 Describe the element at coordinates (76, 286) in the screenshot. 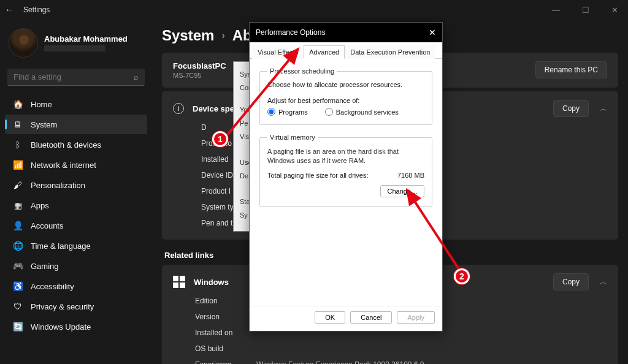

I see `nav-accessibility: ♿Accessibility` at that location.